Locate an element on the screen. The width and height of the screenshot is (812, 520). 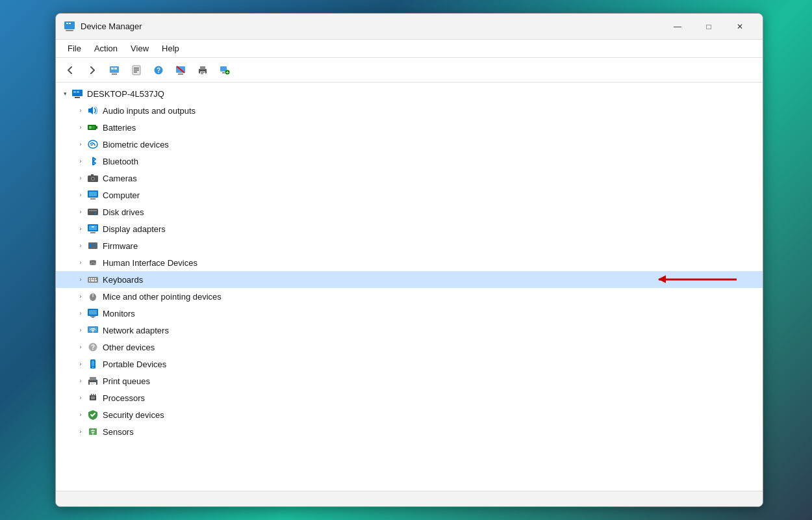
window-controls: — □ ✕ is located at coordinates (709, 27).